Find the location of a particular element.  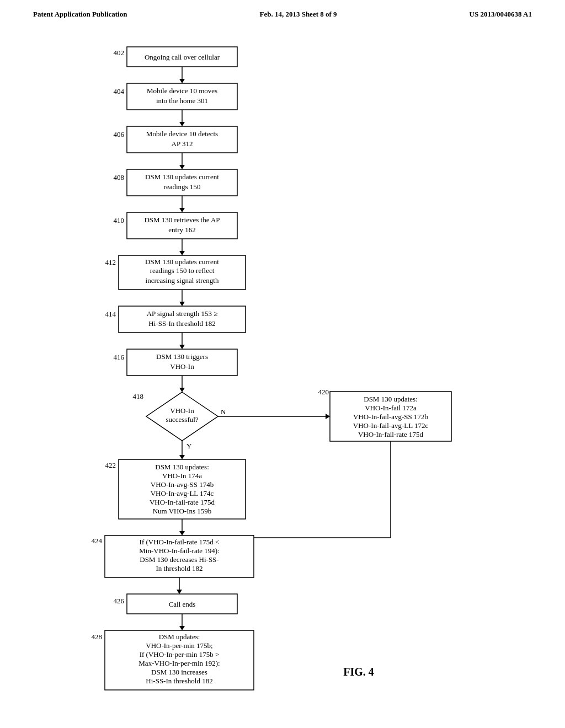

fig-label: FIG. 4 is located at coordinates (359, 672).